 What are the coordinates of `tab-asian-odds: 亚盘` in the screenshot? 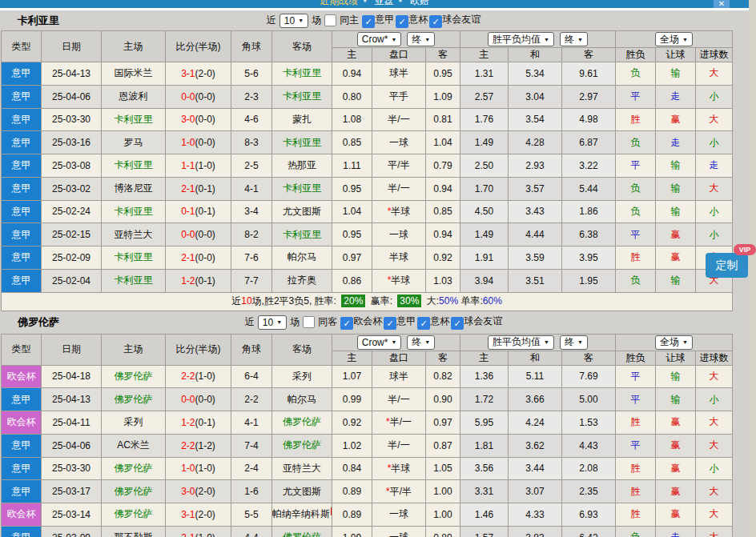 It's located at (384, 3).